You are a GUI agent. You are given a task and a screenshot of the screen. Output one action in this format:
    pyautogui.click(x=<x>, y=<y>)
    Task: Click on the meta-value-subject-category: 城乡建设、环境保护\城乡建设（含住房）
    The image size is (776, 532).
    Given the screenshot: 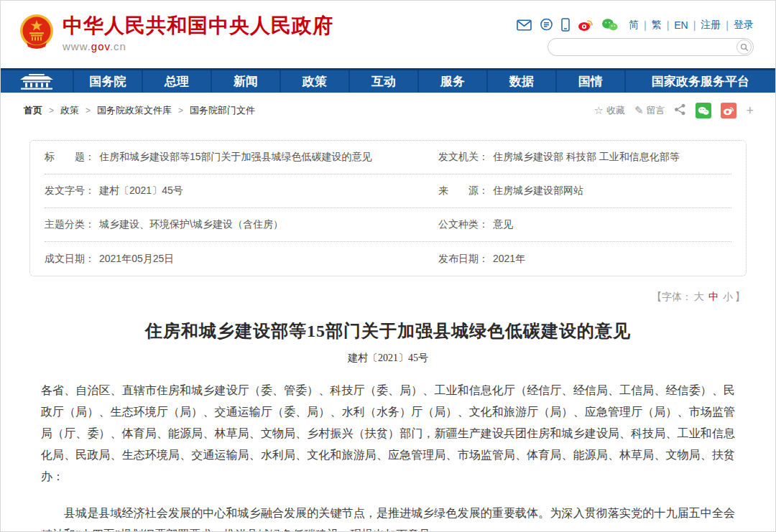 What is the action you would take?
    pyautogui.click(x=191, y=225)
    